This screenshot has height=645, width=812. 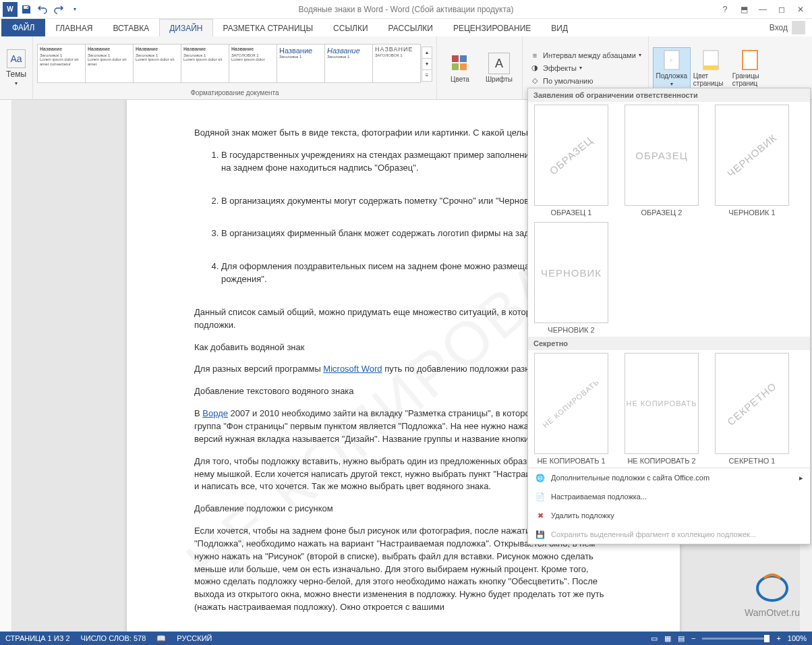 What do you see at coordinates (499, 67) in the screenshot?
I see `fonts-button: AШрифты` at bounding box center [499, 67].